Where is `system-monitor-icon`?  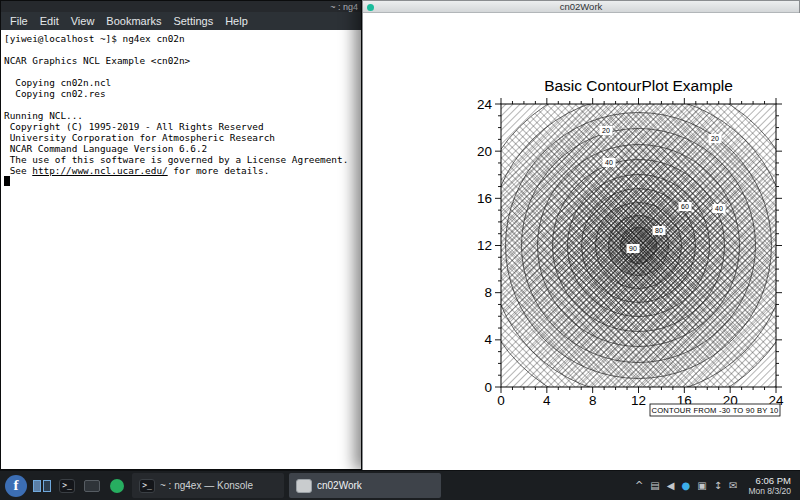 system-monitor-icon is located at coordinates (92, 486).